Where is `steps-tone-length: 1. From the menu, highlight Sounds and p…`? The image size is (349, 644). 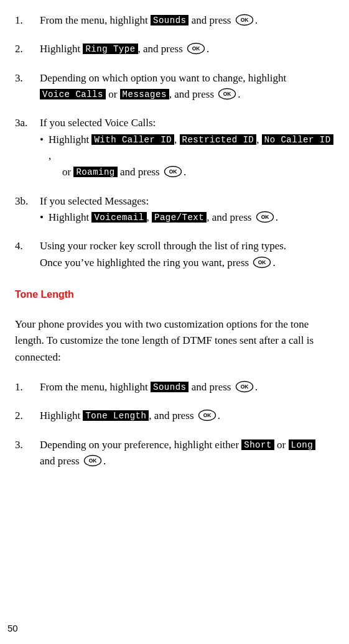
steps-tone-length: 1. From the menu, highlight Sounds and p… is located at coordinates (174, 424).